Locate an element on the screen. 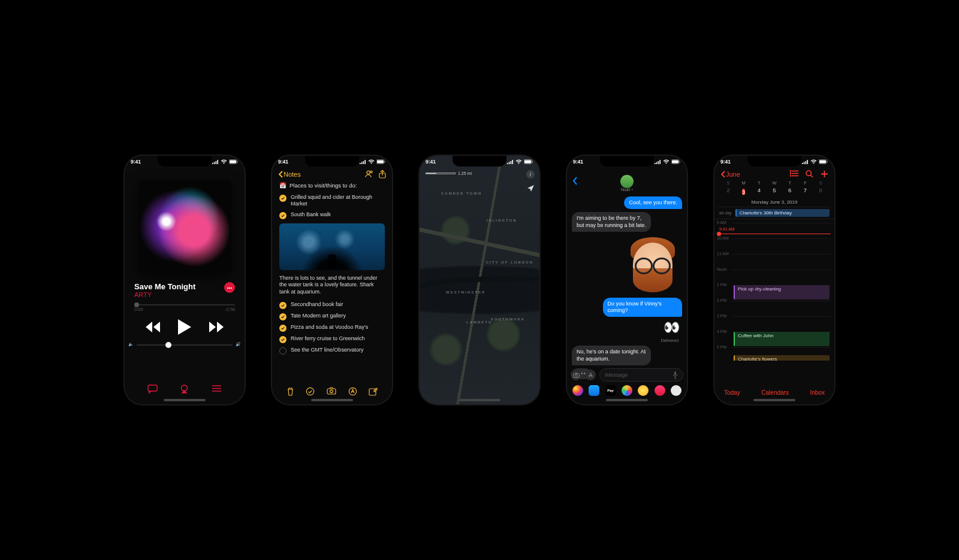 This screenshot has height=560, width=959. day-row: 2 3 4 5 6 7 8 is located at coordinates (774, 193).